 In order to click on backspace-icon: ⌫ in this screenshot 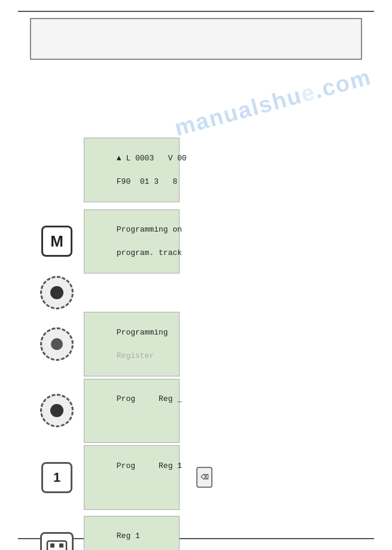, I will do `click(205, 478)`.